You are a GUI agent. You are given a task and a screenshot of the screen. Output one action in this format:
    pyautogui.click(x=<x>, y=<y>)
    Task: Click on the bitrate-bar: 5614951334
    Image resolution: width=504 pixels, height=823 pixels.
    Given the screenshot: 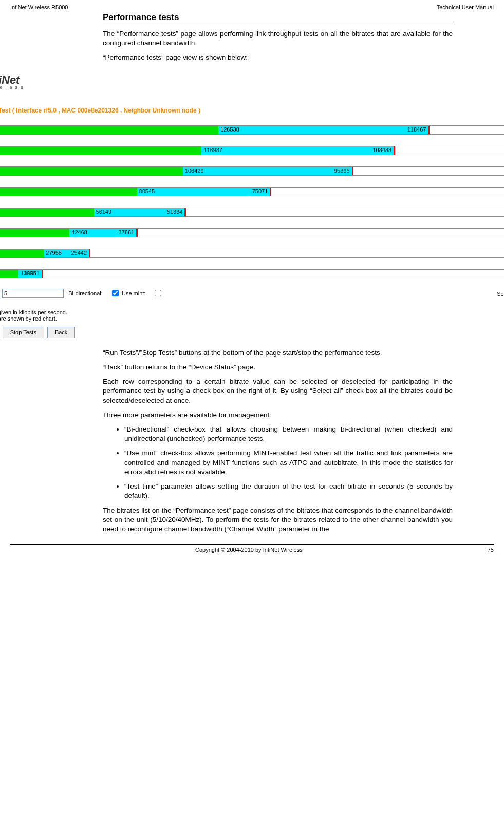 What is the action you would take?
    pyautogui.click(x=252, y=212)
    